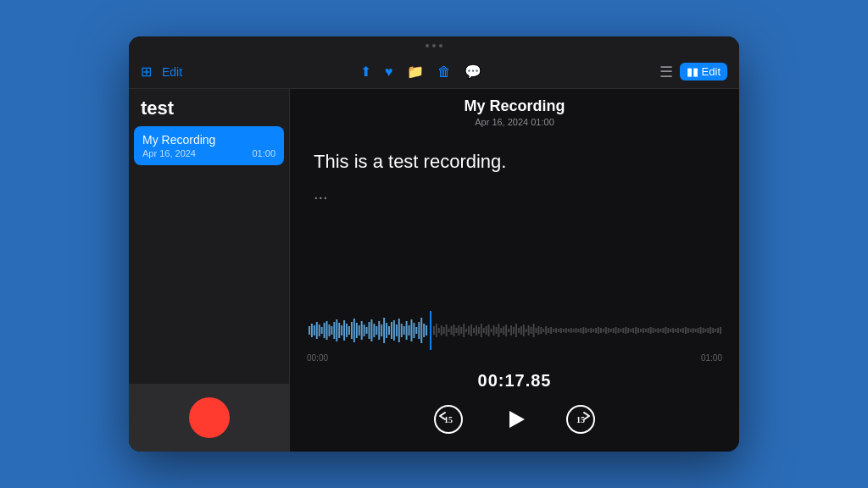  Describe the element at coordinates (515, 423) in the screenshot. I see `playback-controls: 15 15` at that location.